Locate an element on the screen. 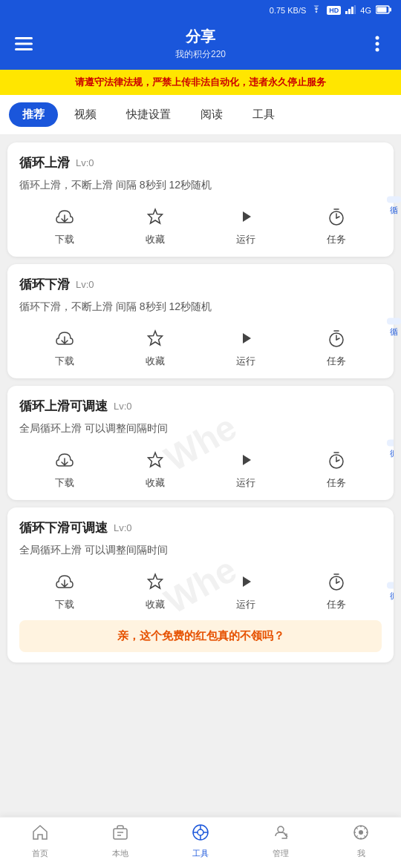 The width and height of the screenshot is (401, 868). card1-download-button: 下载 is located at coordinates (65, 225).